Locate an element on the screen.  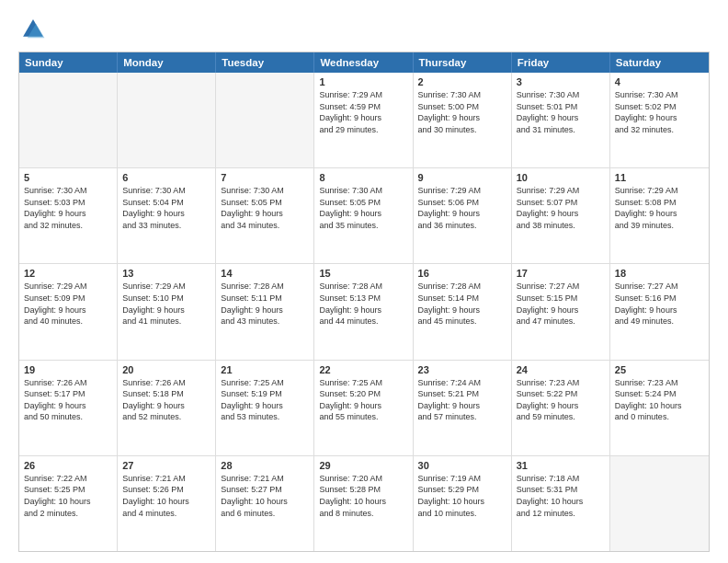
day-number: 6 is located at coordinates (166, 178).